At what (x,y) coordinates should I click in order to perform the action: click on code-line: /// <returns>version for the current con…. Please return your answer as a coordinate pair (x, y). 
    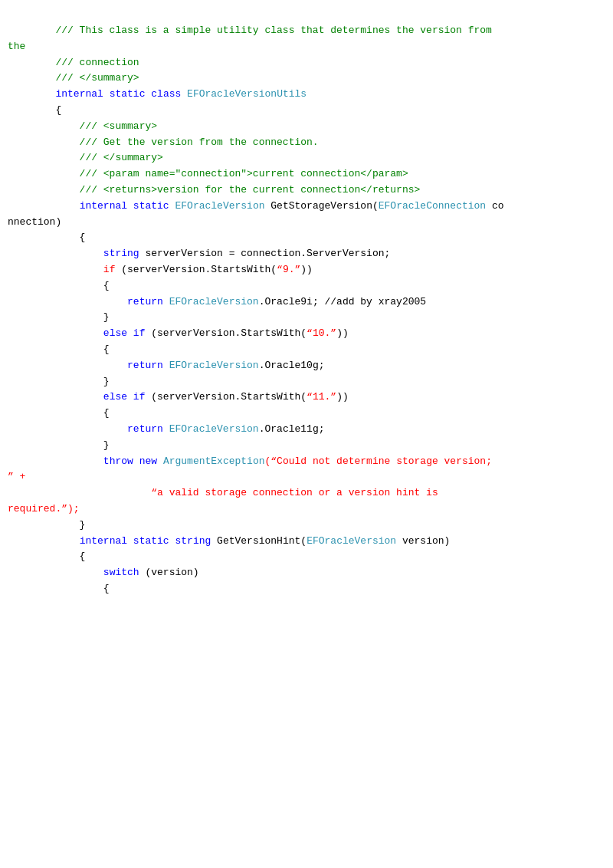
    Looking at the image, I should click on (306, 190).